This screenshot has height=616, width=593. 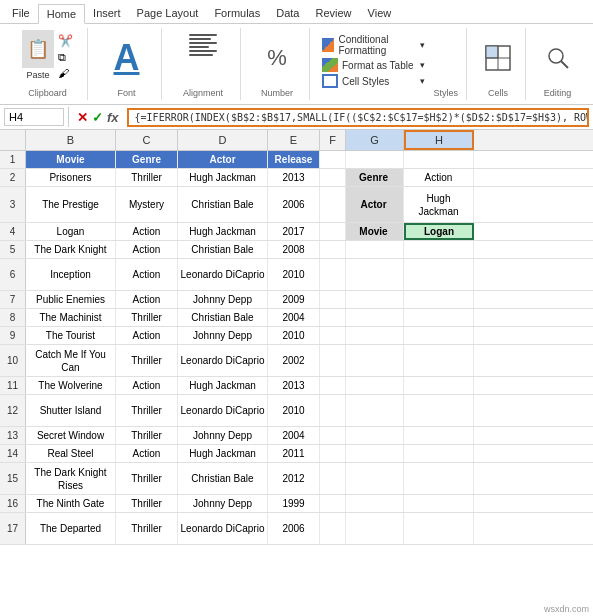 What do you see at coordinates (333, 436) in the screenshot?
I see `cell-f13` at bounding box center [333, 436].